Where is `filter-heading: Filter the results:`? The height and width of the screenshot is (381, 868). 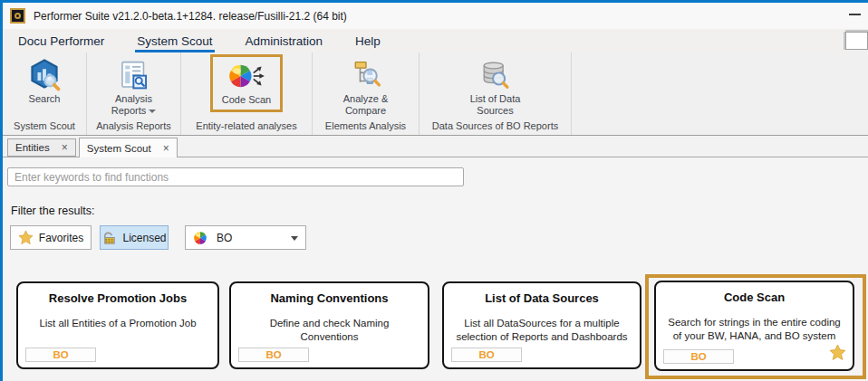 filter-heading: Filter the results: is located at coordinates (53, 211).